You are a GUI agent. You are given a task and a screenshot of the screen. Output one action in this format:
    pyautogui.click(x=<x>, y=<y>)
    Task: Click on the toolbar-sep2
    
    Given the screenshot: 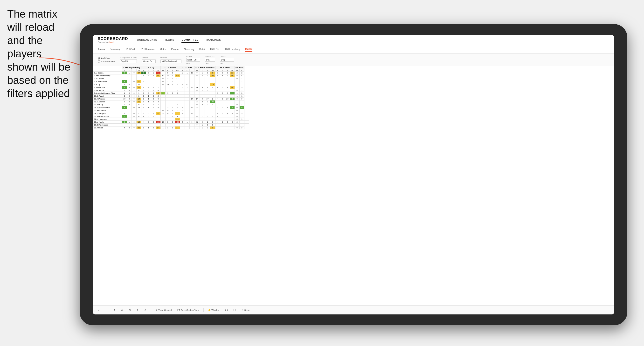 What is the action you would take?
    pyautogui.click(x=204, y=310)
    